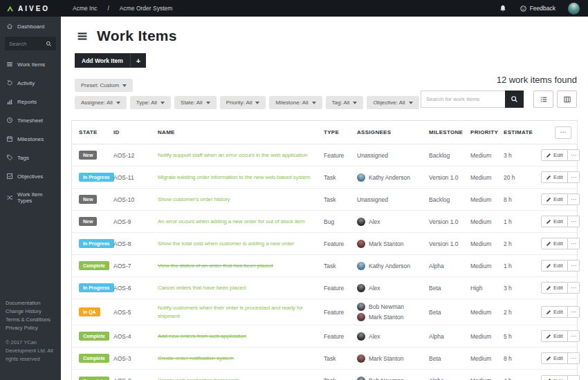  Describe the element at coordinates (544, 99) in the screenshot. I see `list-view-button` at that location.